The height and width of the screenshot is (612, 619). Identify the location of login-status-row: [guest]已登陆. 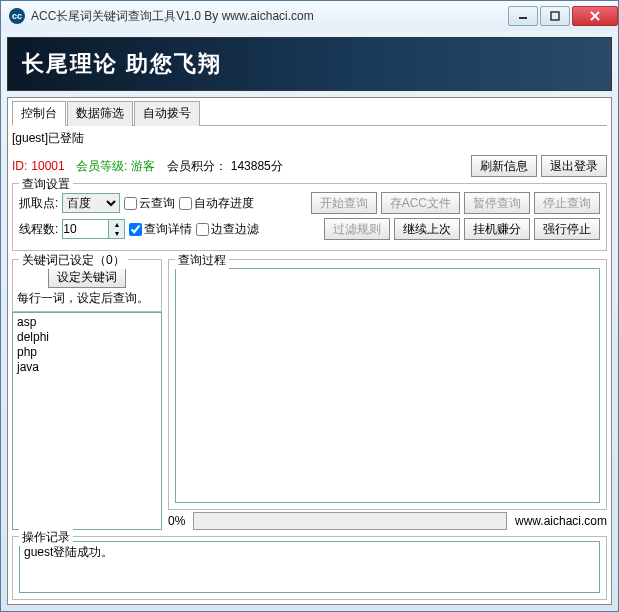
(310, 138).